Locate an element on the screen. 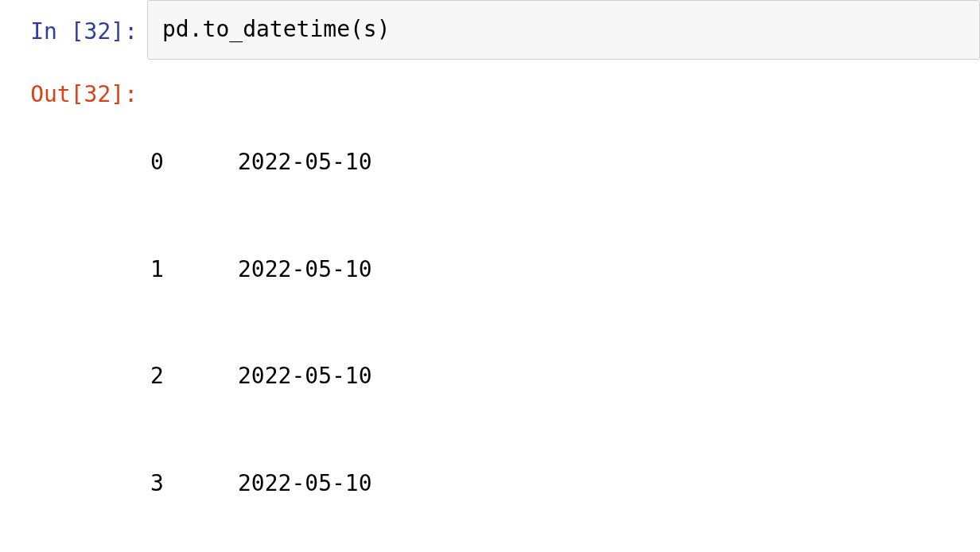 The height and width of the screenshot is (552, 980). output-row: 02022-05-10 is located at coordinates (558, 162).